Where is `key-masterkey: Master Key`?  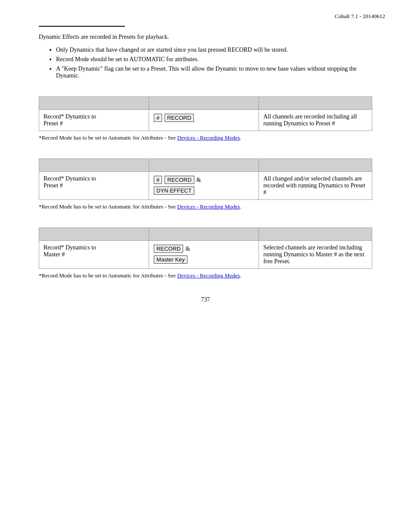 key-masterkey: Master Key is located at coordinates (171, 259).